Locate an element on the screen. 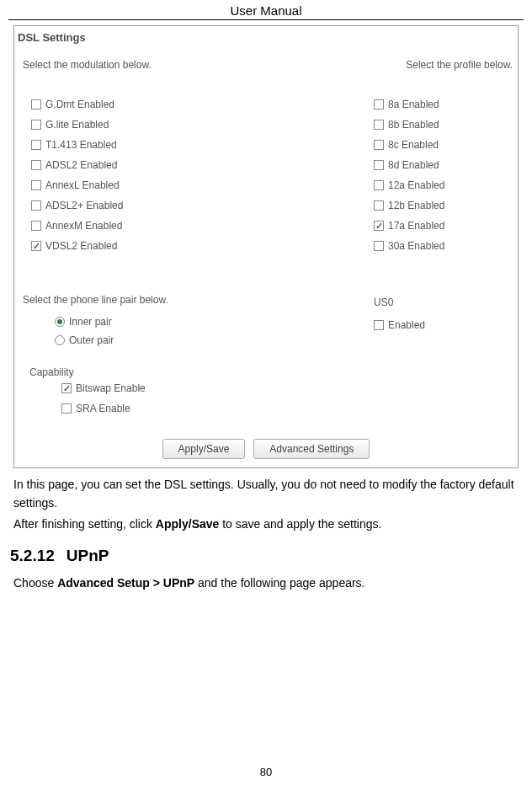 Image resolution: width=532 pixels, height=785 pixels. body-paragraph-1: In this page, you can set the DSL settin… is located at coordinates (264, 494).